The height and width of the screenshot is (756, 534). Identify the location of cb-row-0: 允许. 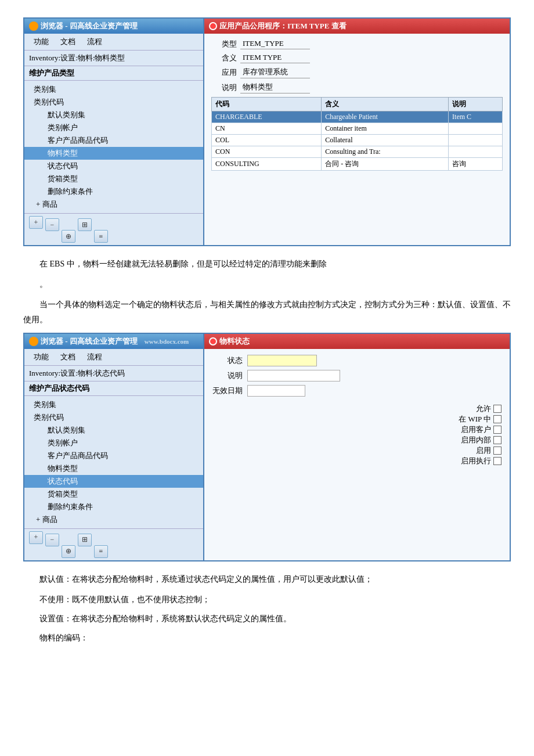
(357, 409).